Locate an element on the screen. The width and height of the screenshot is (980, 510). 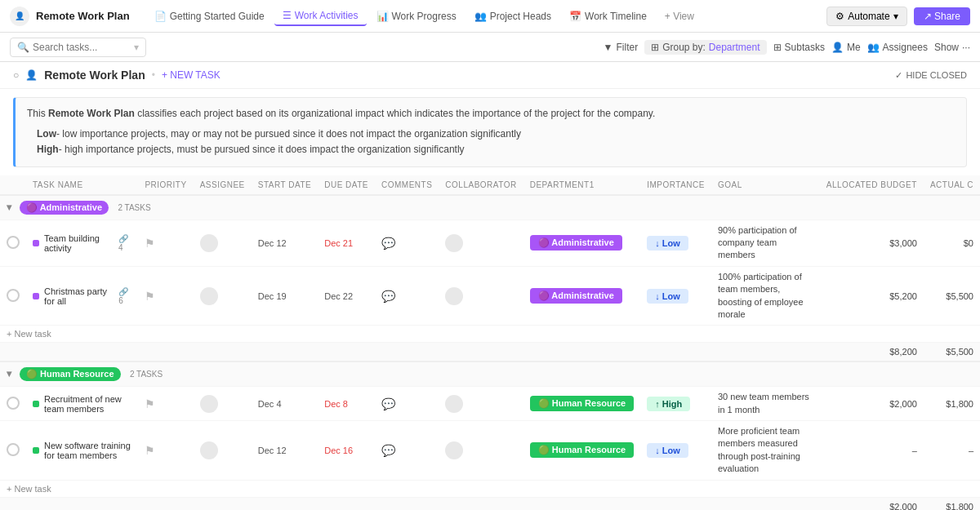
filter-button: ▼ Filter is located at coordinates (621, 47).